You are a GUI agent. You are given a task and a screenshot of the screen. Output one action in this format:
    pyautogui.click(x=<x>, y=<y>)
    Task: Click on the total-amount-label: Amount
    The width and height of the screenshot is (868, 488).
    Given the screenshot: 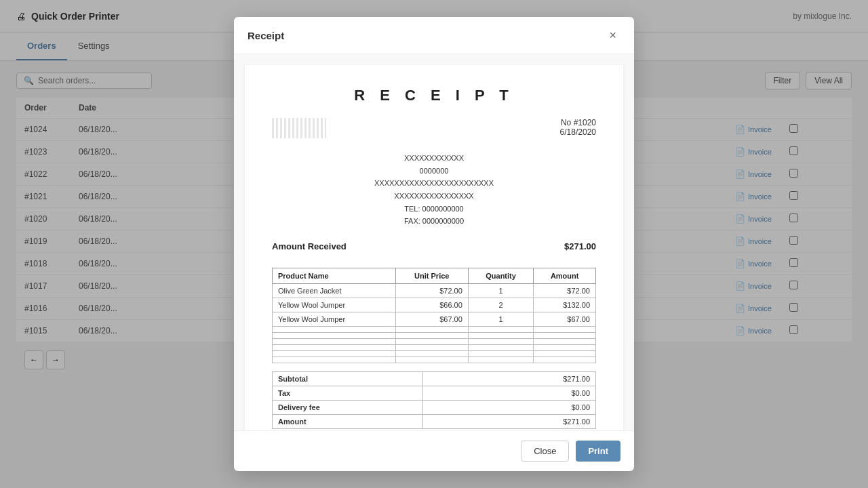 What is the action you would take?
    pyautogui.click(x=348, y=422)
    